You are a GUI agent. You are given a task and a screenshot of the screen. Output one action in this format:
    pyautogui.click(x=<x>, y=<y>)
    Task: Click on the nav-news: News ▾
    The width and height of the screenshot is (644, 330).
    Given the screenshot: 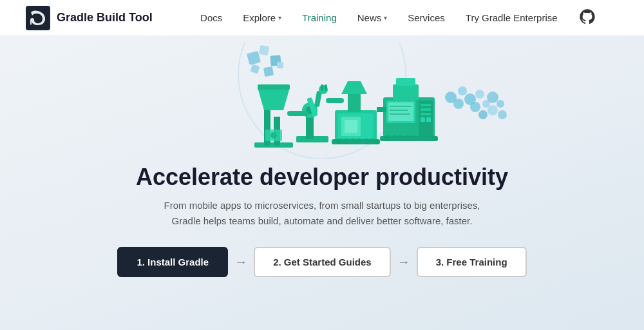 What is the action you would take?
    pyautogui.click(x=372, y=18)
    